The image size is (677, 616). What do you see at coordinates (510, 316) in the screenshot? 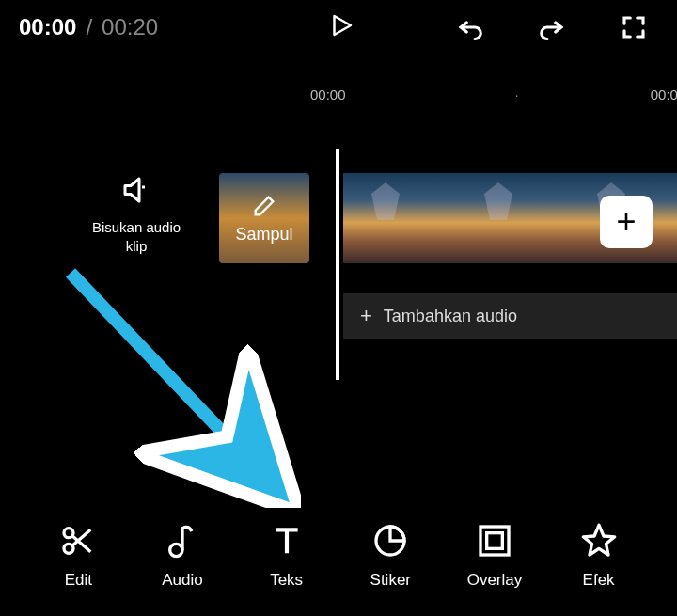
I see `add-audio-button: + Tambahkan audio` at bounding box center [510, 316].